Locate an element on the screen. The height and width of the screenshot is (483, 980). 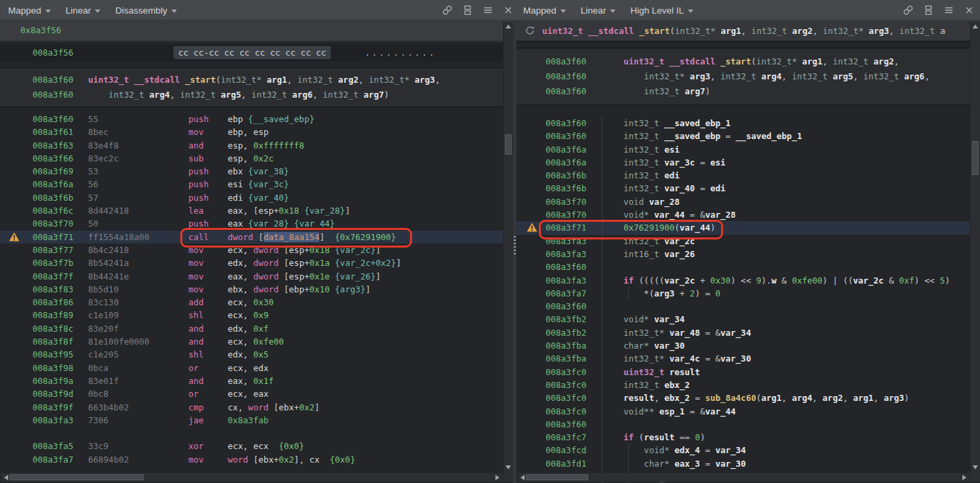
hlil-row: 008a3f60int32_t __saved_ebp = __saved_eb… is located at coordinates (748, 136).